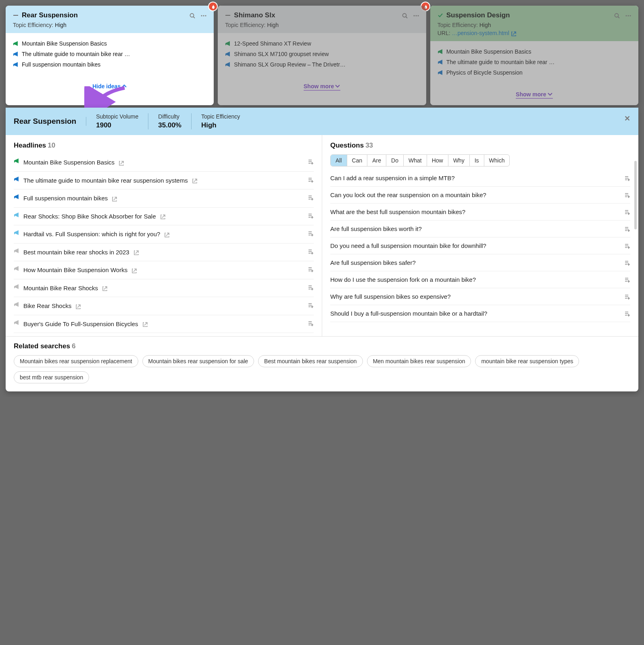  What do you see at coordinates (164, 252) in the screenshot?
I see `headline-row: Best mountain bike rear shocks in 2023` at bounding box center [164, 252].